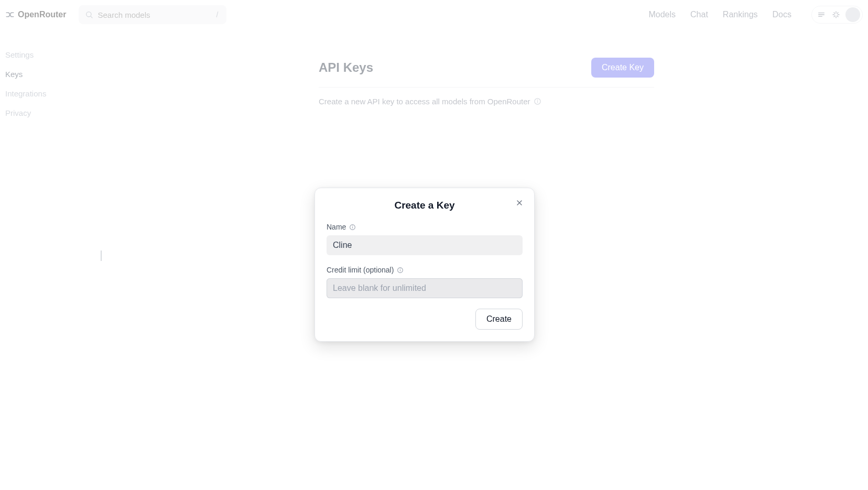 Image resolution: width=868 pixels, height=490 pixels. I want to click on name-label: Name, so click(425, 227).